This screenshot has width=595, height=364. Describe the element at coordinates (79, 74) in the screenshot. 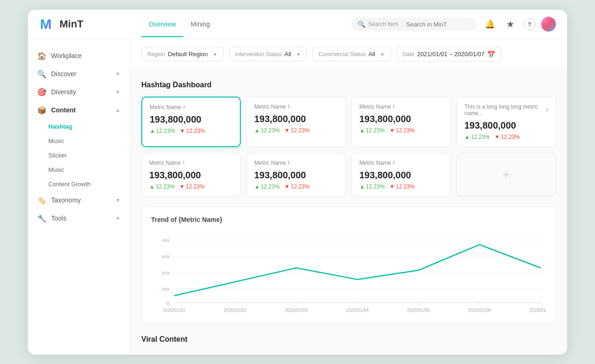

I see `sidebar-item-discover: 🔍 Discover ▼` at that location.